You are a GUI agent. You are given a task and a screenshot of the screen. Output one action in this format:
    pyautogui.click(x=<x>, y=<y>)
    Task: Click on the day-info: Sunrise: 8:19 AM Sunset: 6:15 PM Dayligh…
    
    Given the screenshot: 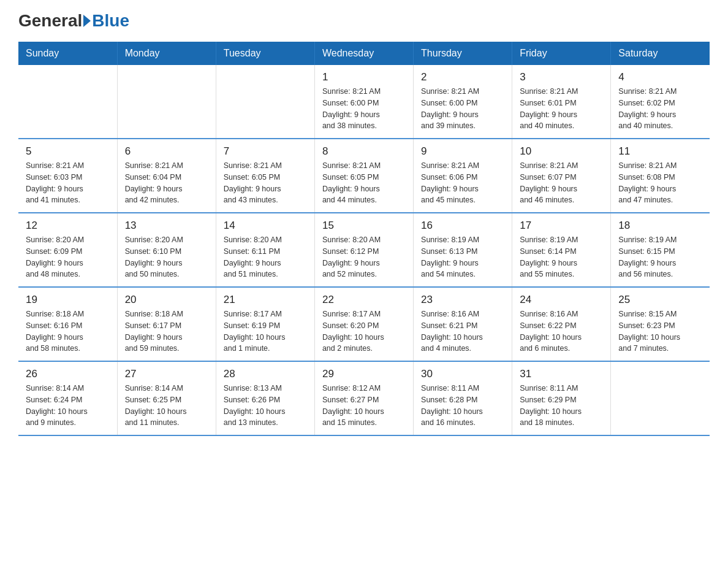 What is the action you would take?
    pyautogui.click(x=661, y=258)
    